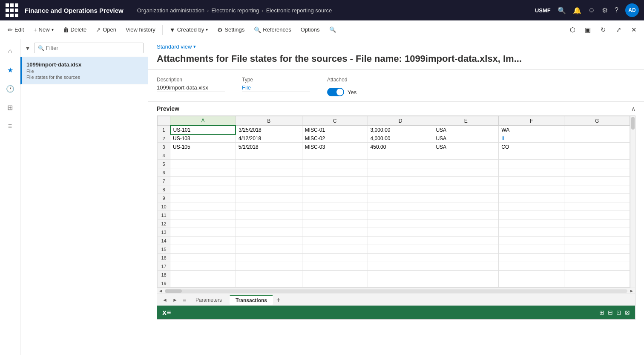 This screenshot has height=355, width=644. I want to click on open-button: ↗ Open, so click(106, 30).